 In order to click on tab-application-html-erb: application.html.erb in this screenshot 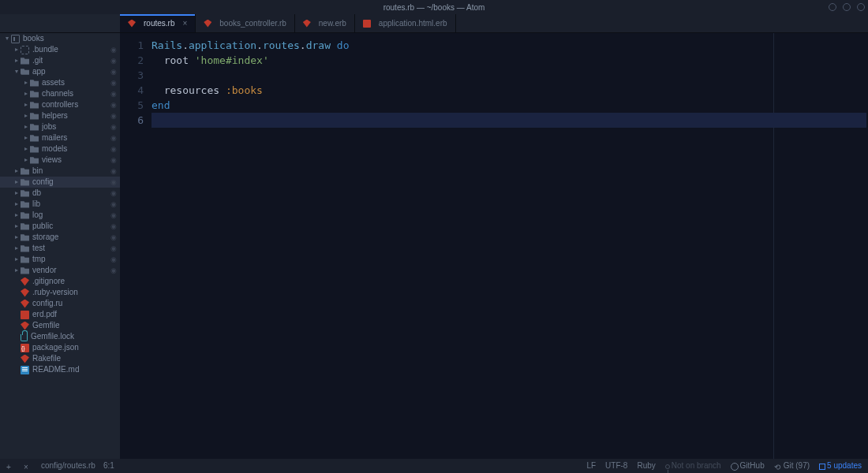, I will do `click(406, 24)`.